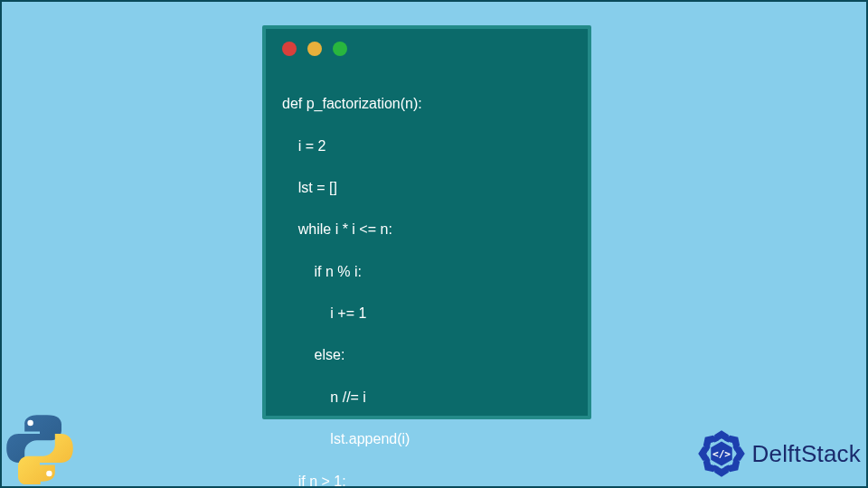 The height and width of the screenshot is (488, 868). I want to click on code-line: else:, so click(427, 354).